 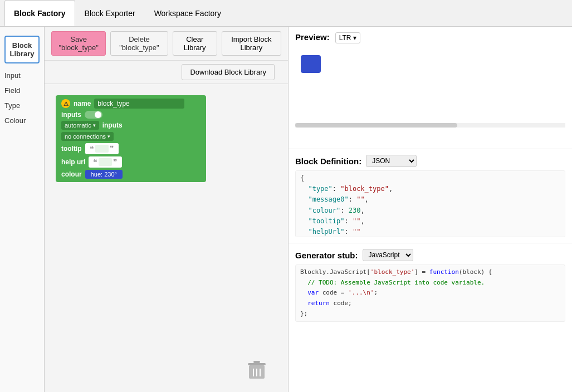 I want to click on block-definition-format-select: JSON JavaScript, so click(x=391, y=161).